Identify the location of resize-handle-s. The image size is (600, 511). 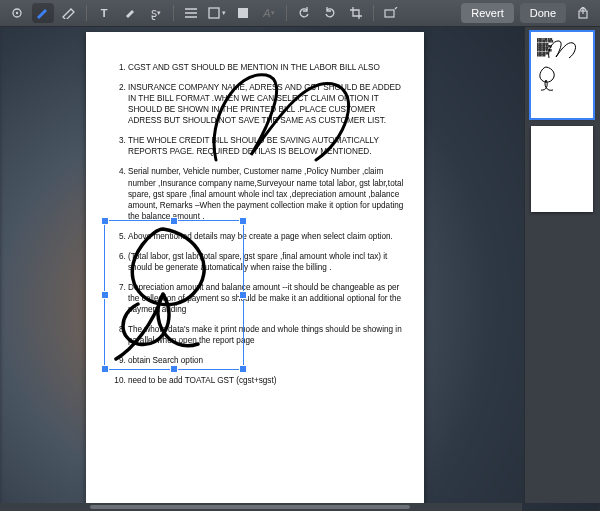
(174, 369).